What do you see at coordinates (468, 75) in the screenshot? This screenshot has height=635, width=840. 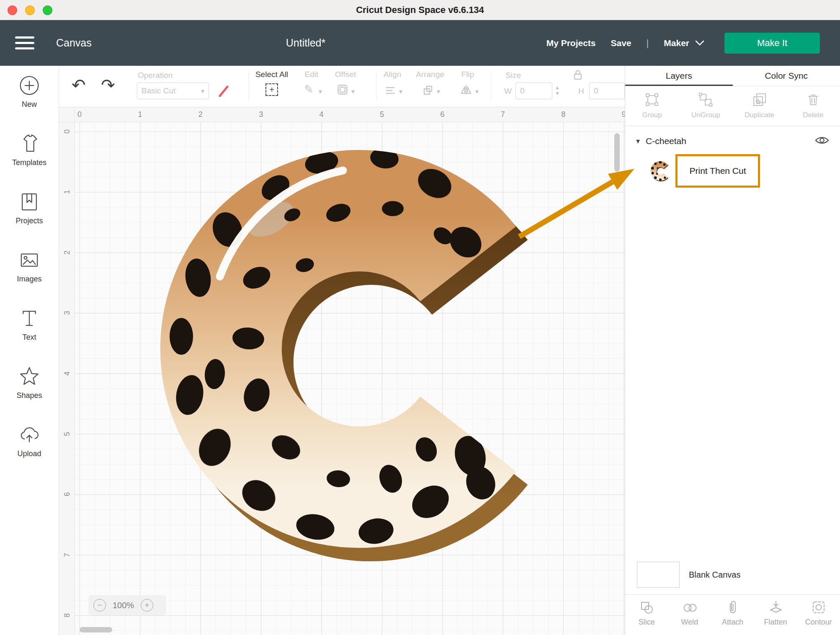 I see `flip-label: Flip` at bounding box center [468, 75].